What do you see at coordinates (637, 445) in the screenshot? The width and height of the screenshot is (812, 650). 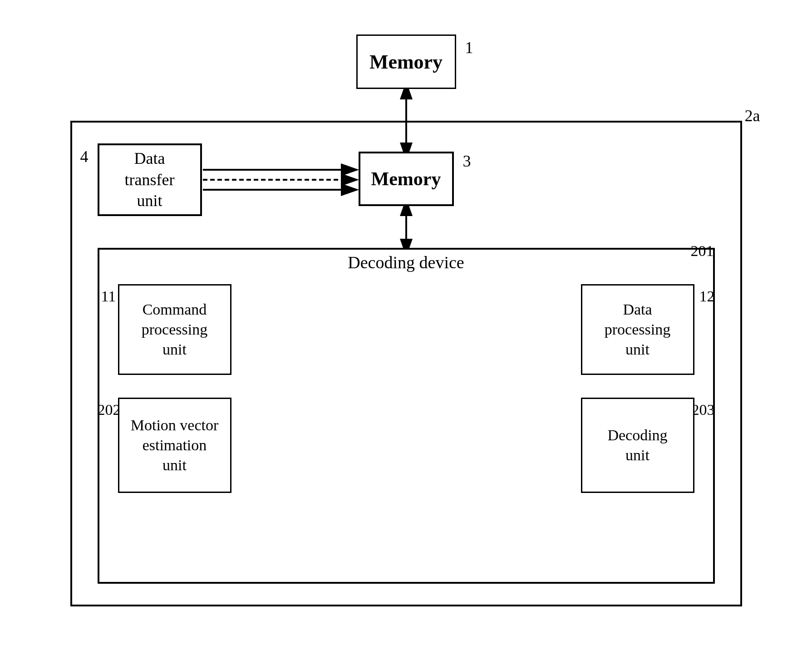 I see `decoding-unit-label: Decodingunit` at bounding box center [637, 445].